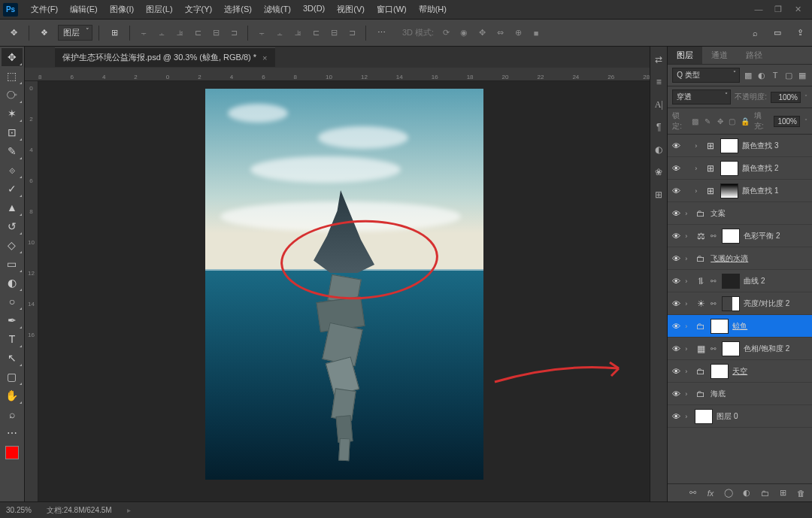 This screenshot has width=812, height=518. I want to click on dodge-tool: ○, so click(12, 301).